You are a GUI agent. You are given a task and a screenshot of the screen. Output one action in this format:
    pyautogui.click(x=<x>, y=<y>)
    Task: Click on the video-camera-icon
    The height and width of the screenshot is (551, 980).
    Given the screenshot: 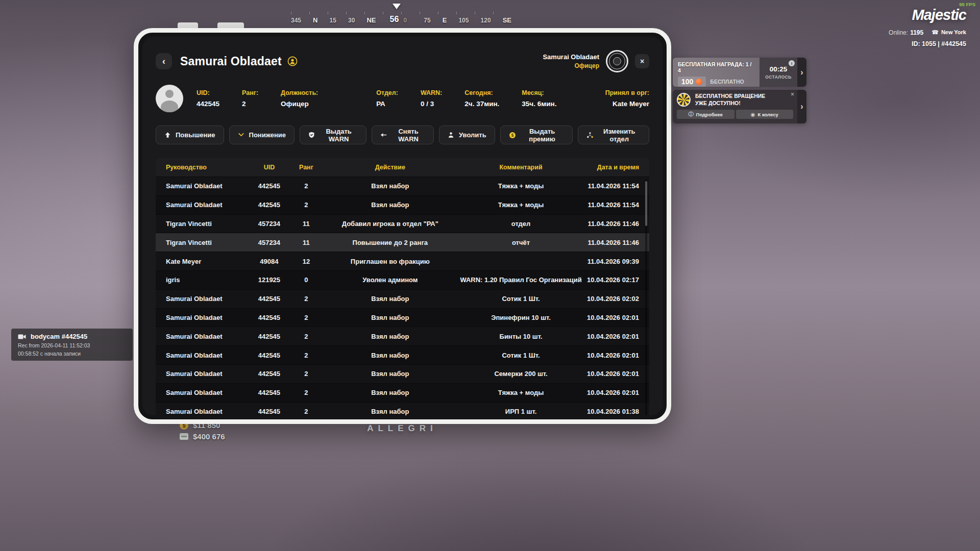 What is the action you would take?
    pyautogui.click(x=22, y=337)
    